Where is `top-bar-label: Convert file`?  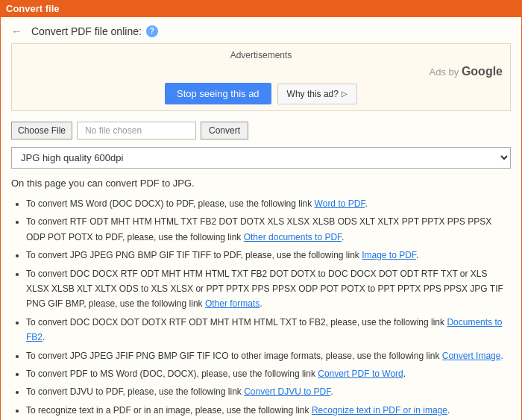 top-bar-label: Convert file is located at coordinates (33, 9).